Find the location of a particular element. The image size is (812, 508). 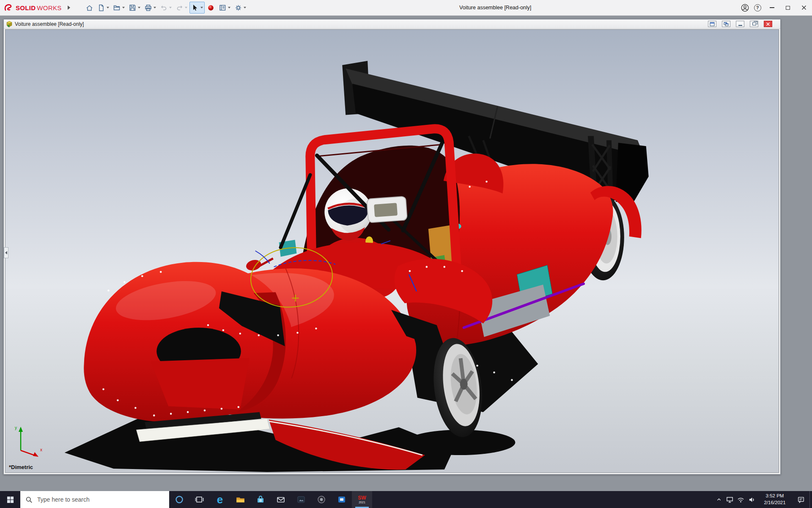

appearance-button is located at coordinates (211, 8).